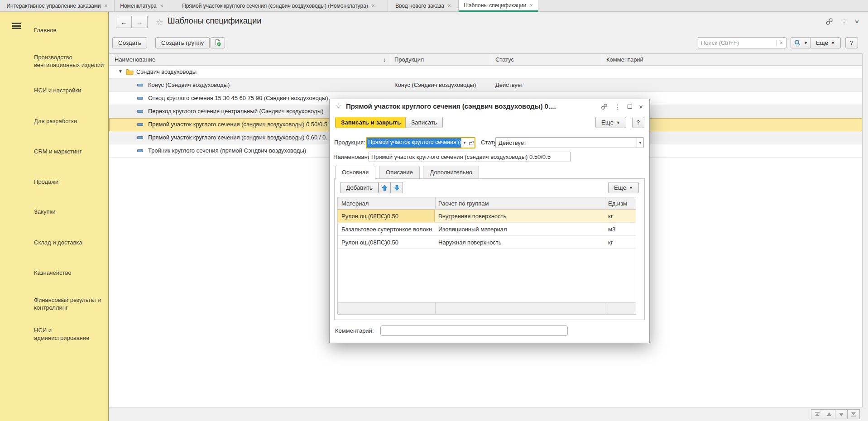 This screenshot has width=868, height=421. I want to click on column-header-comment: Комментарий, so click(625, 60).